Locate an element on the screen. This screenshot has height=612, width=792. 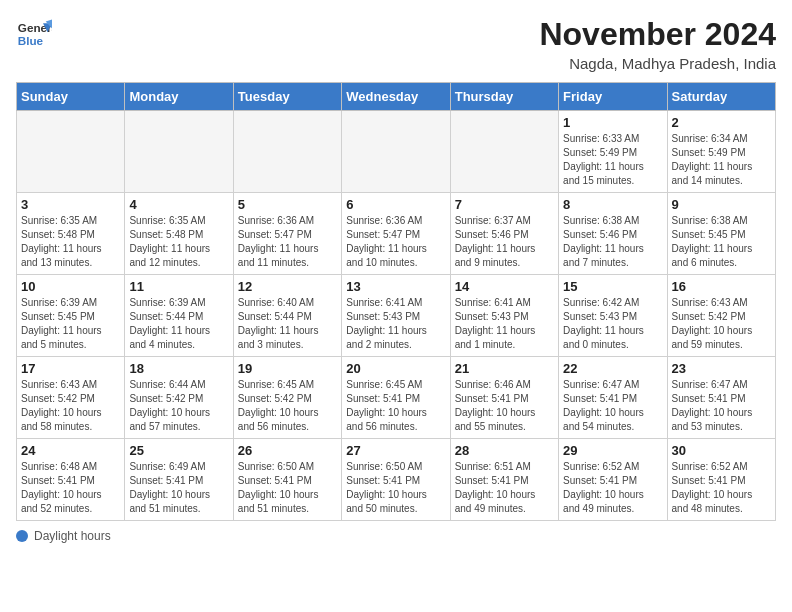
day-number-23: 23 is located at coordinates (722, 368).